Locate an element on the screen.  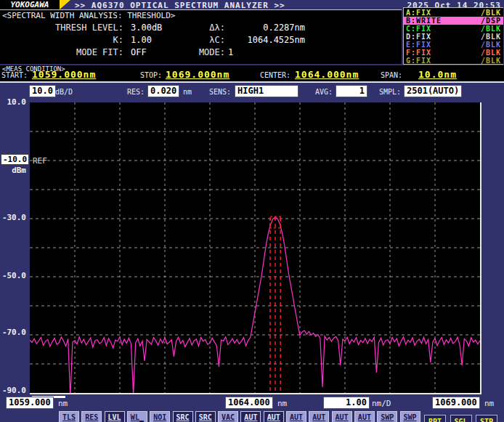
stop-label: STOP: is located at coordinates (151, 76).